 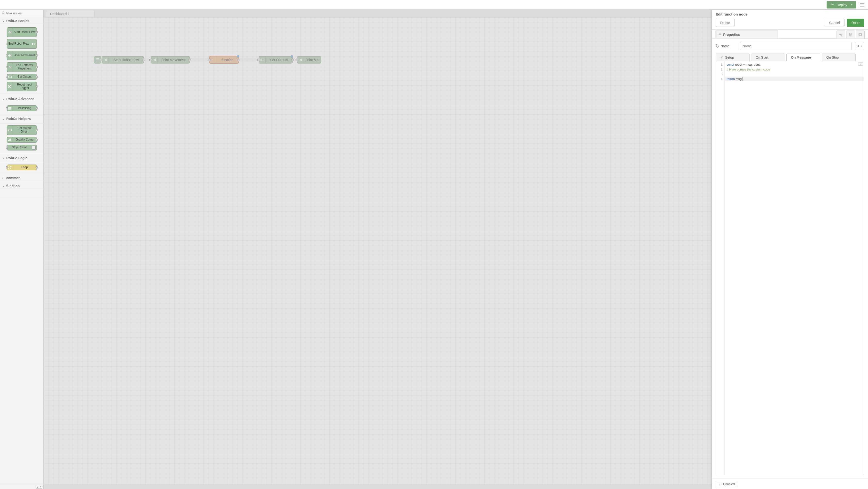 What do you see at coordinates (720, 268) in the screenshot?
I see `code-gutter: 1234` at bounding box center [720, 268].